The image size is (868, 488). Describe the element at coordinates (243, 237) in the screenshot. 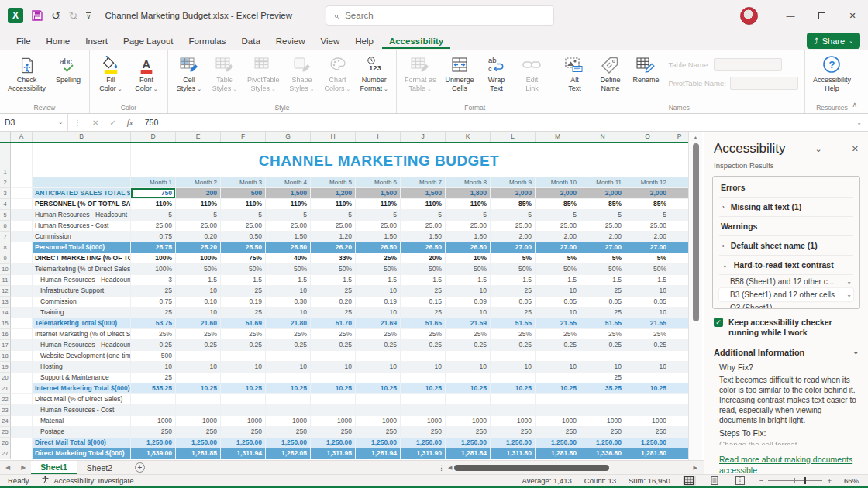

I see `cell: 0.50` at that location.